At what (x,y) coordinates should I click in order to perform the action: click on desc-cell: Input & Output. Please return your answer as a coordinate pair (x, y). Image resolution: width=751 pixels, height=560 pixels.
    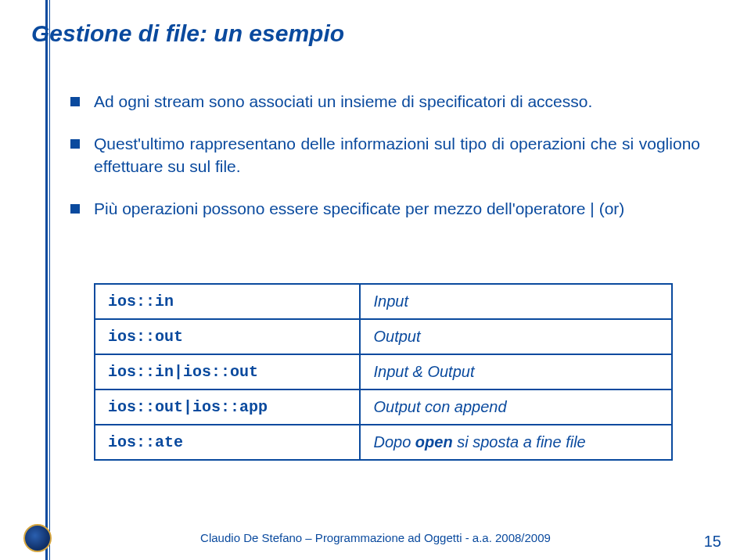
    Looking at the image, I should click on (516, 372).